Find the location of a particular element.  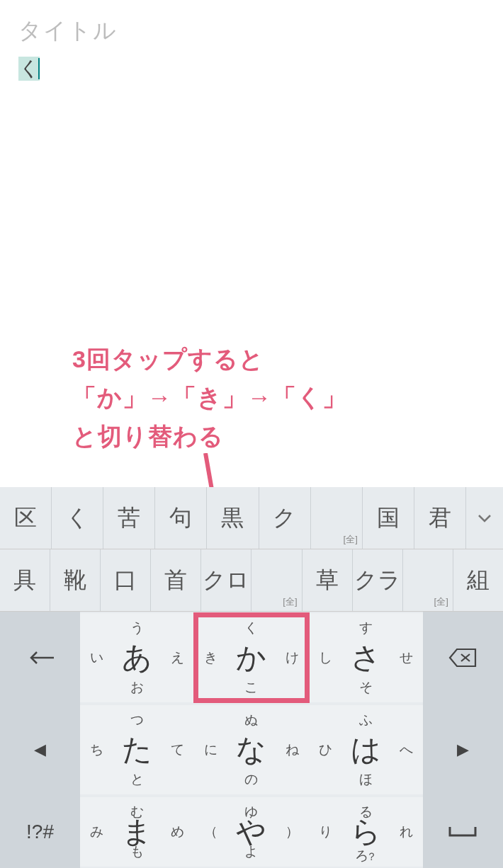

key-sa: す そ し せ さ is located at coordinates (366, 658).